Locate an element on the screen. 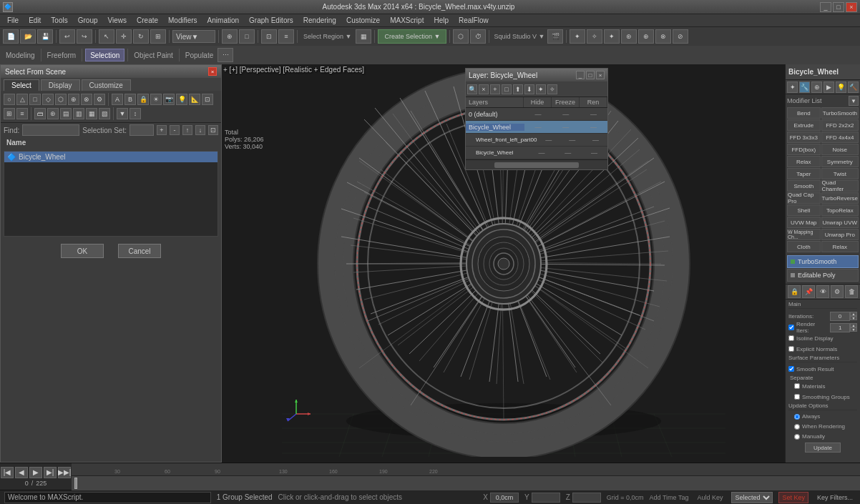 The image size is (860, 504). timeline-main: 30 60 90 130 160 190 220 is located at coordinates (466, 476).